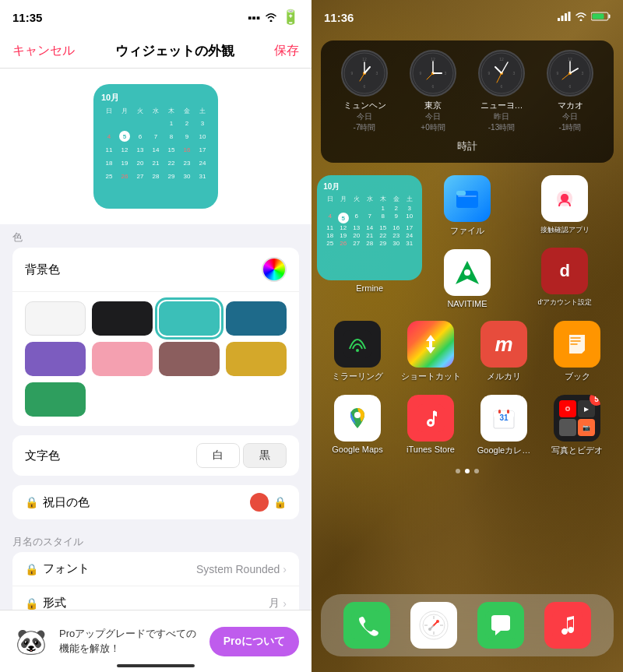  What do you see at coordinates (290, 17) in the screenshot?
I see `battery-icon-left: 🔋` at bounding box center [290, 17].